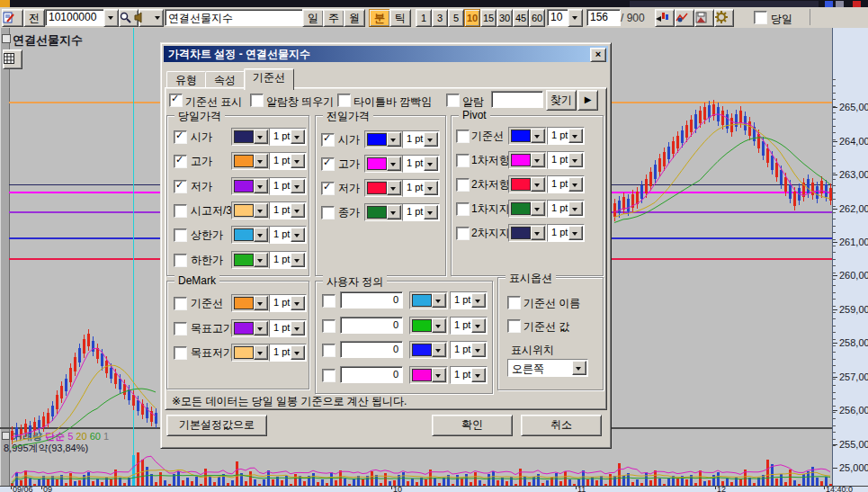 Image resolution: width=868 pixels, height=492 pixels. I want to click on alarm-value-input, so click(517, 99).